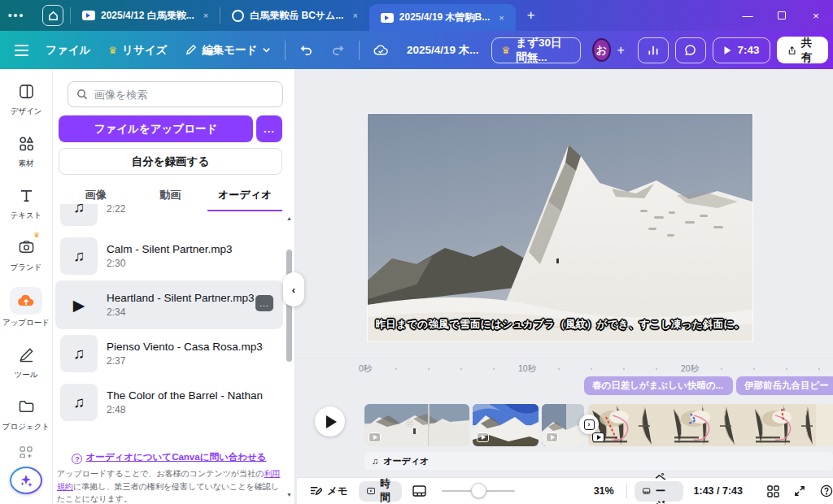 This screenshot has width=833, height=504. I want to click on video-clip-1: ✣, so click(416, 425).